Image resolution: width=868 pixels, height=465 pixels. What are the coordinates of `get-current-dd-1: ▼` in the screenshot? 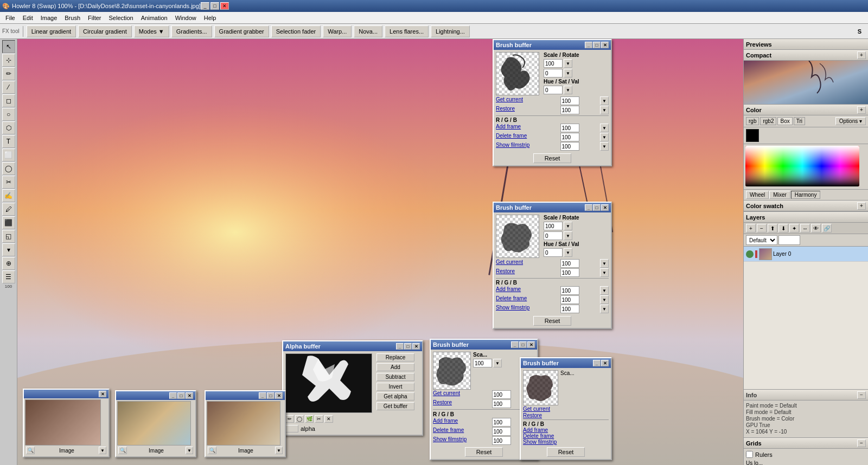 It's located at (604, 101).